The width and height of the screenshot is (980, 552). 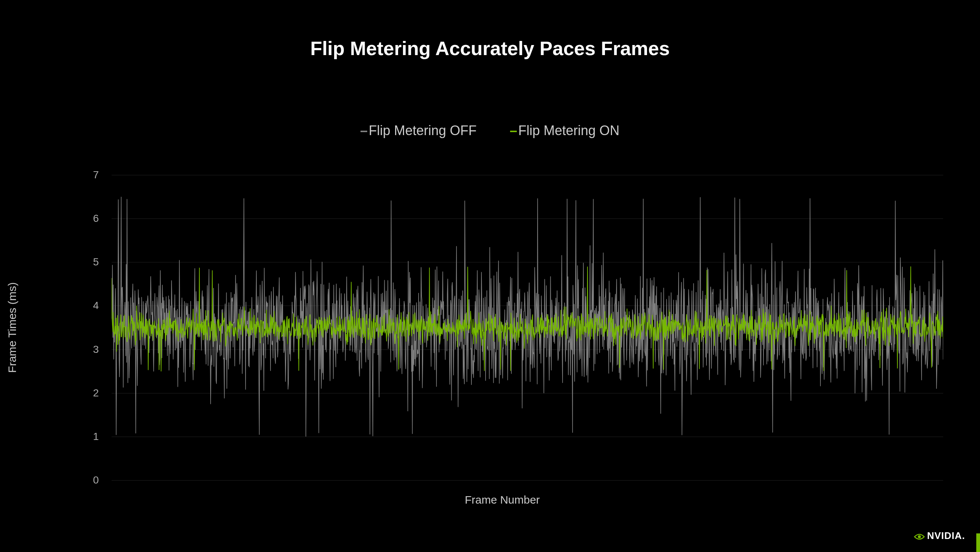 I want to click on legend-label-off: Flip Metering OFF, so click(x=423, y=131).